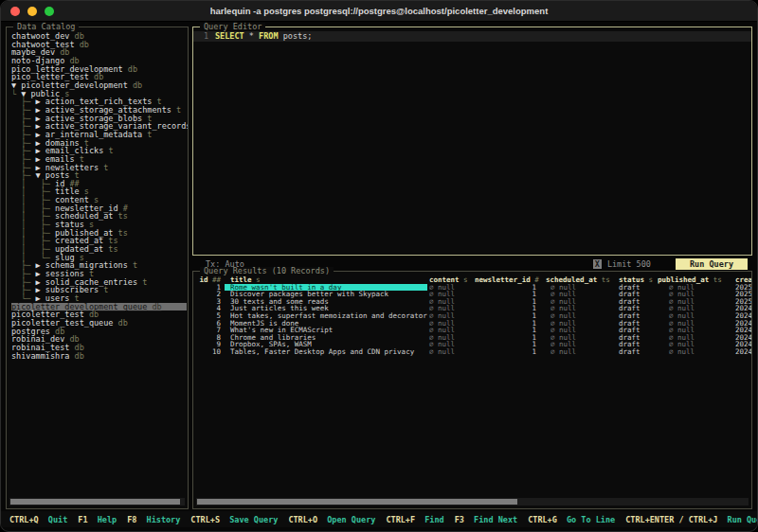 The height and width of the screenshot is (532, 758). Describe the element at coordinates (357, 502) in the screenshot. I see `results-scrollbar-thumb` at that location.